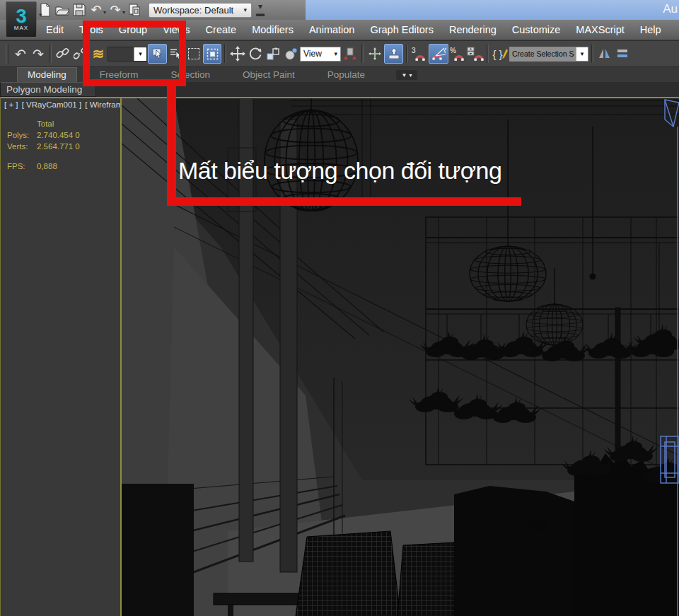  What do you see at coordinates (48, 89) in the screenshot?
I see `polygon-modeling-panel: Polygon Modeling` at bounding box center [48, 89].